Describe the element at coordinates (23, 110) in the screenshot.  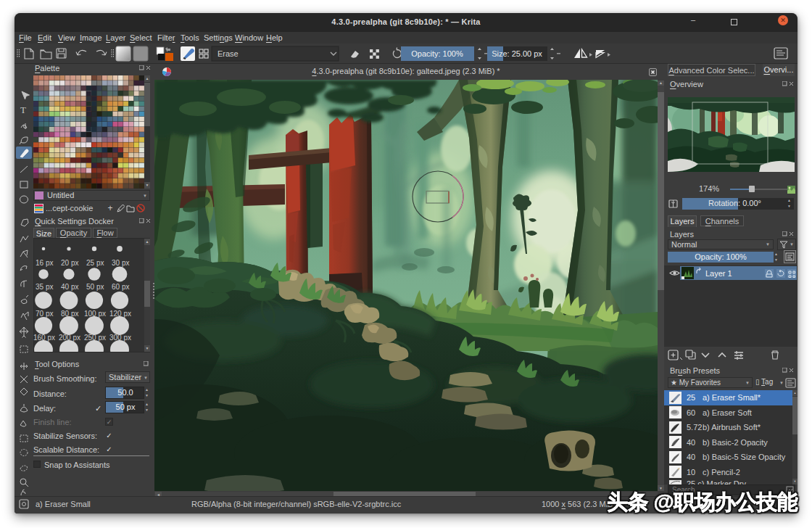
I see `svg-text: T` at that location.